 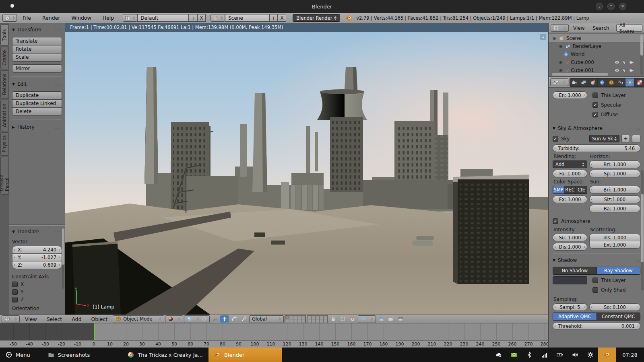 I want to click on editor-type-properties-button, so click(x=559, y=82).